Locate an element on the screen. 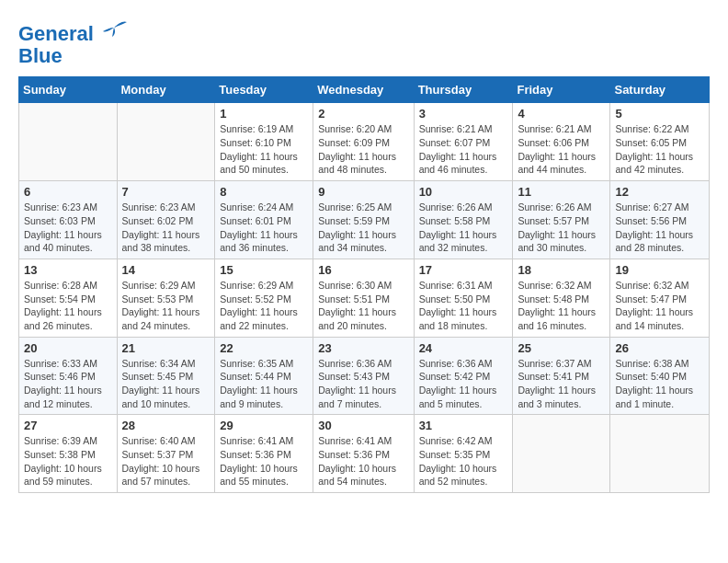 The width and height of the screenshot is (728, 563). day-number: 22 is located at coordinates (264, 348).